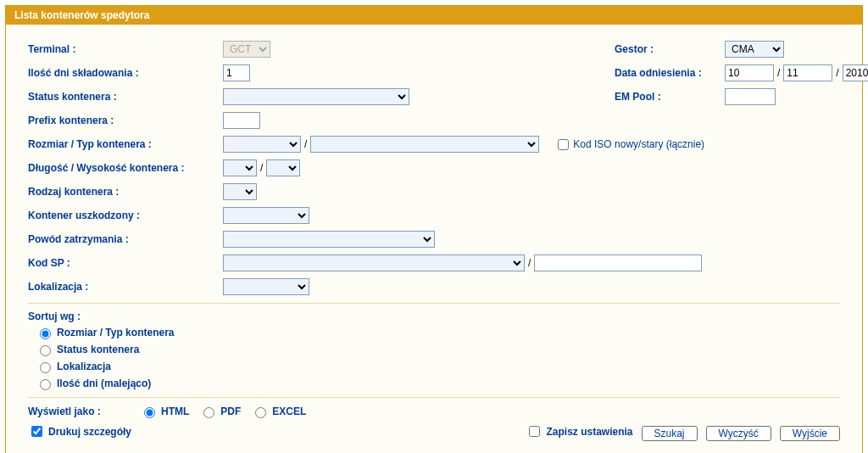 The image size is (868, 453). What do you see at coordinates (261, 168) in the screenshot?
I see `slash-dw: /` at bounding box center [261, 168].